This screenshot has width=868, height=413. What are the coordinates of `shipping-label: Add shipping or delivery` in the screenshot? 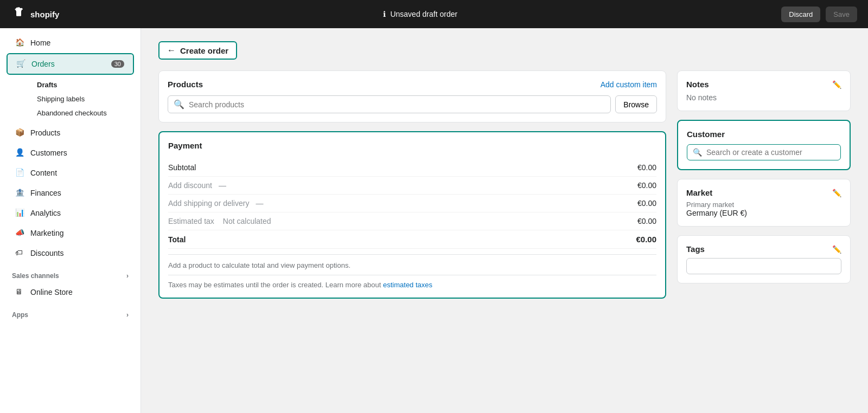 It's located at (208, 203).